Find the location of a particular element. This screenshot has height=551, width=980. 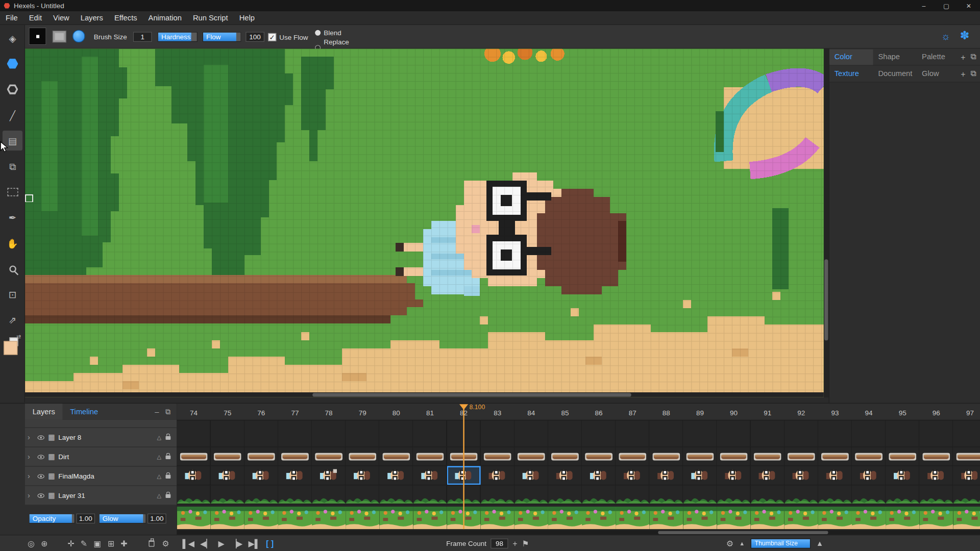

primary-color-swatch is located at coordinates (10, 348).